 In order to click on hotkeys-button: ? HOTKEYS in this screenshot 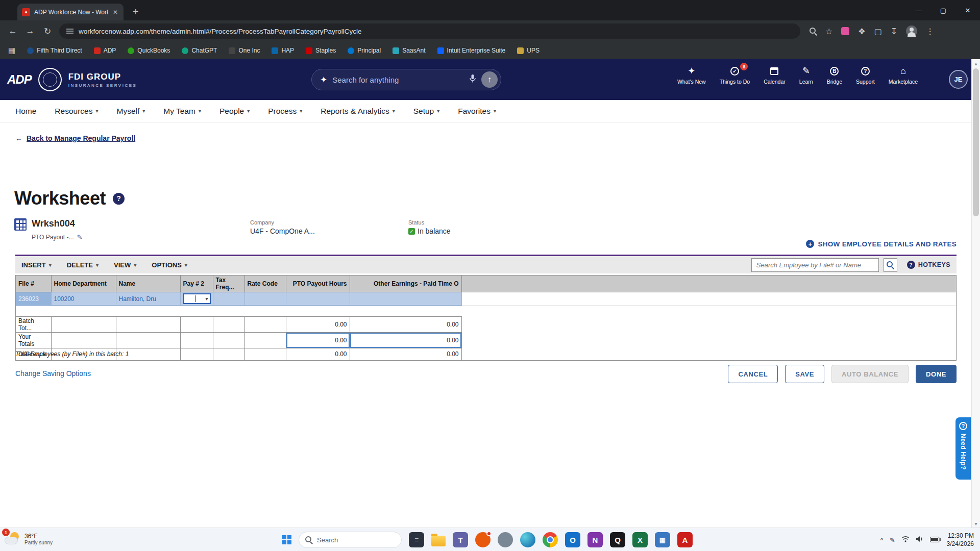, I will do `click(929, 265)`.